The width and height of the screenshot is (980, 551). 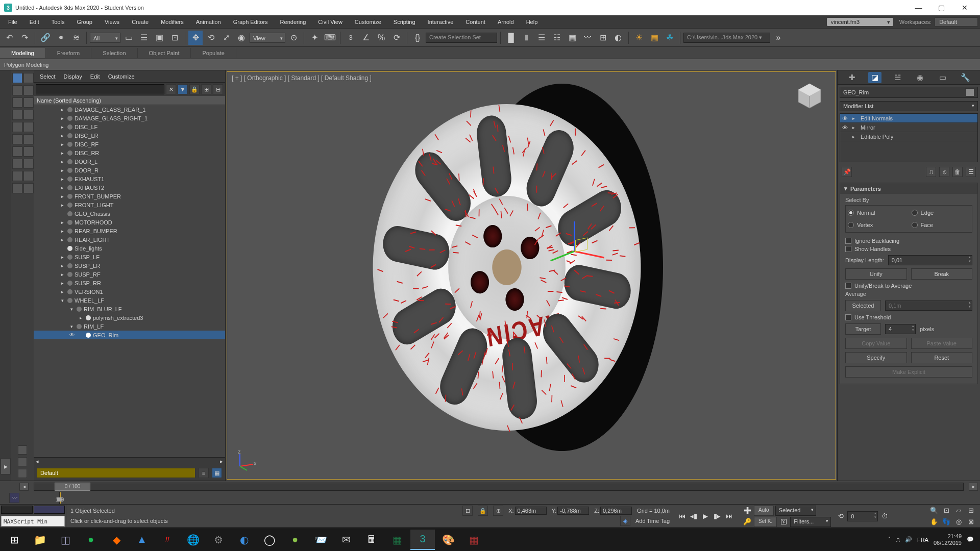 What do you see at coordinates (575, 252) in the screenshot?
I see `transform-gizmo` at bounding box center [575, 252].